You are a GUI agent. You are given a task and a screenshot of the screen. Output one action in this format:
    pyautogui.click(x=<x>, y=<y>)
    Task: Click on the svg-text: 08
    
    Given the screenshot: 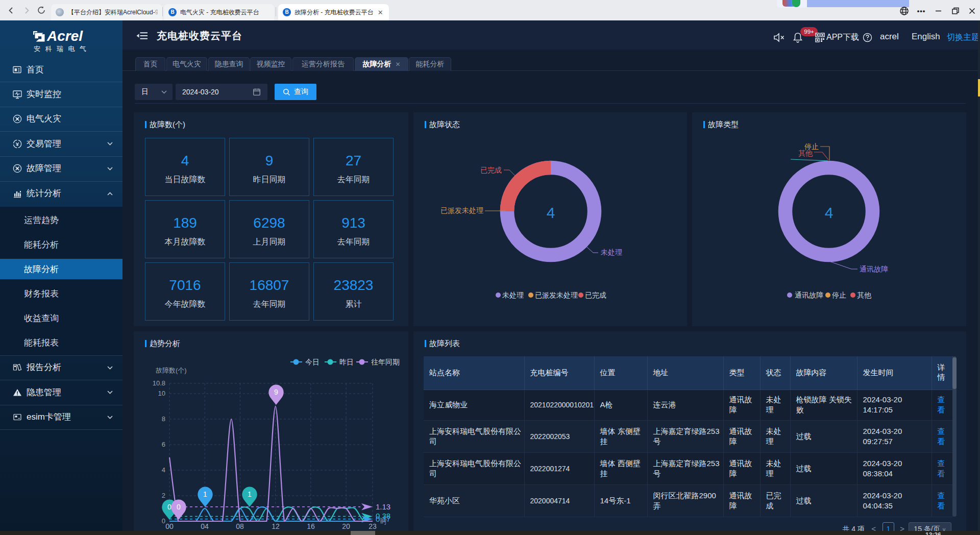 What is the action you would take?
    pyautogui.click(x=240, y=526)
    